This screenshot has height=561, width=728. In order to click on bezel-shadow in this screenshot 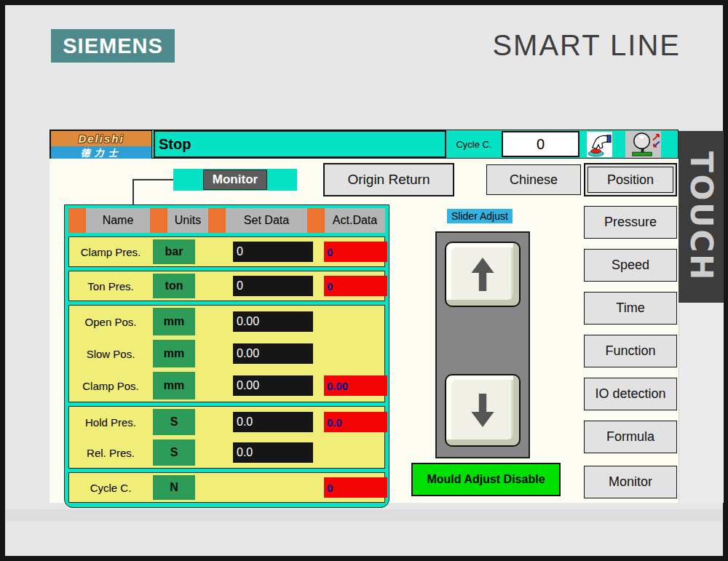, I will do `click(364, 515)`.